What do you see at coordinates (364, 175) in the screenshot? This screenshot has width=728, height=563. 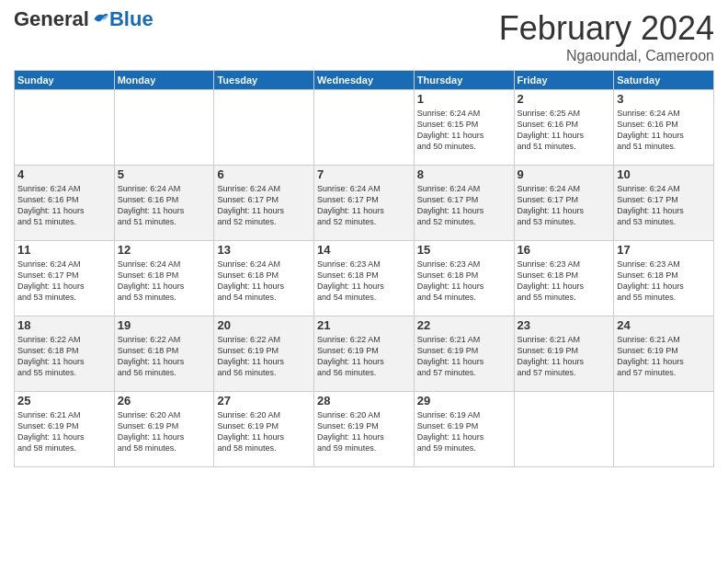 I see `day-number: 7` at bounding box center [364, 175].